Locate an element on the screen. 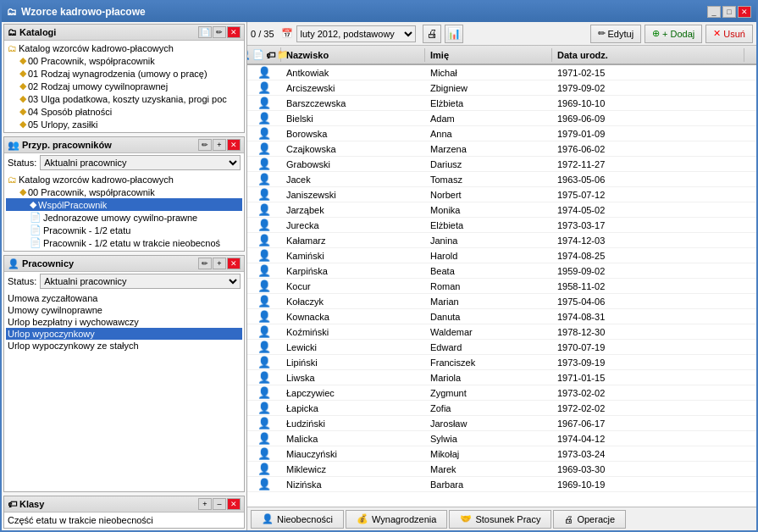  tree-item-label: 05 Urlopy, zasiłki is located at coordinates (63, 125).